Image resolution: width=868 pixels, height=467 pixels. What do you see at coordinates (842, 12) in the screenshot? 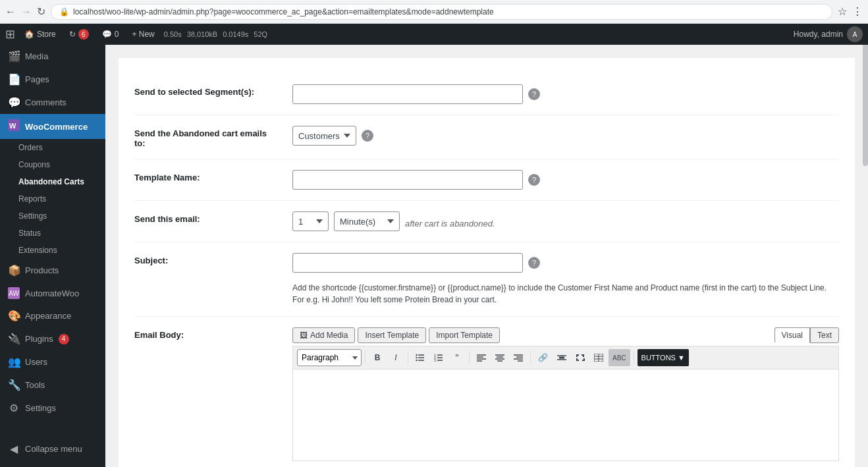
I see `bookmark-icon: ☆` at bounding box center [842, 12].